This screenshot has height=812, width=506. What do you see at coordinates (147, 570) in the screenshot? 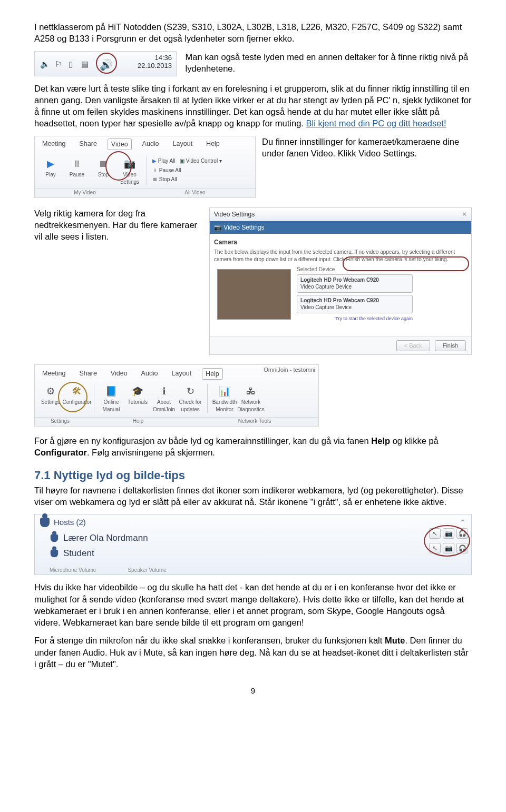
I see `spk-volume-label: Speaker Volume` at bounding box center [147, 570].